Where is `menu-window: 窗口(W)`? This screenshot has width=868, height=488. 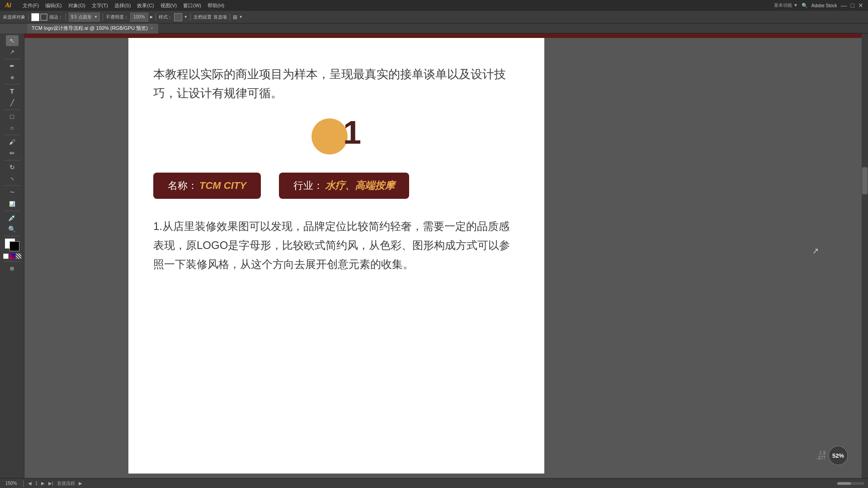
menu-window: 窗口(W) is located at coordinates (192, 5).